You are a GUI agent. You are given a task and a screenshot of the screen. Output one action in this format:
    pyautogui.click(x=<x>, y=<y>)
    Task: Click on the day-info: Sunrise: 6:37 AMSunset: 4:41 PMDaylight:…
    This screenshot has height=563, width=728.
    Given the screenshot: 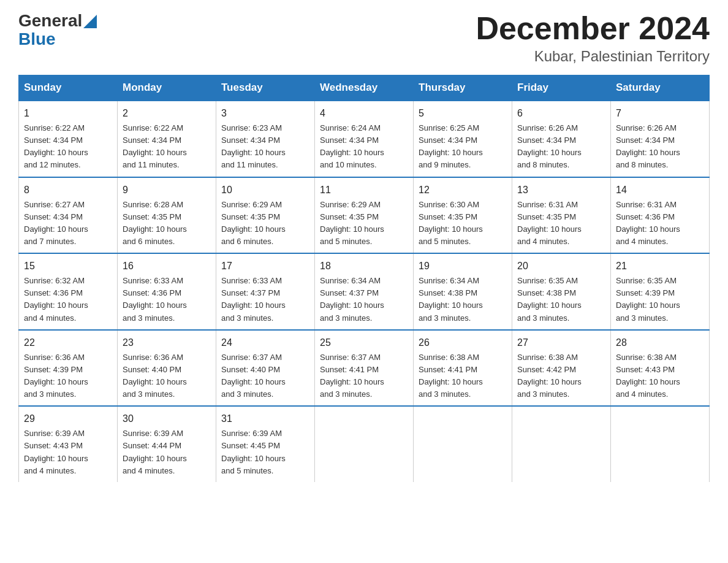 What is the action you would take?
    pyautogui.click(x=352, y=375)
    